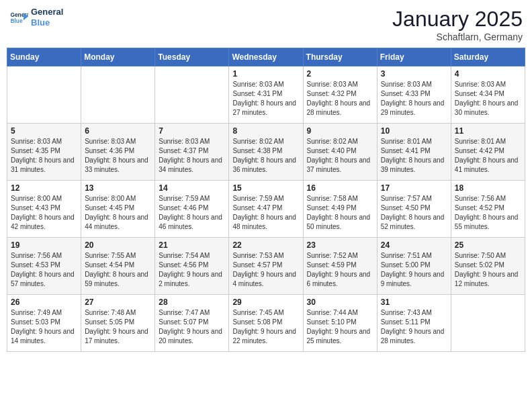 This screenshot has height=411, width=532. I want to click on day-info: Sunrise: 7:45 AM Sunset: 5:08 PM Dayligh…, so click(266, 327).